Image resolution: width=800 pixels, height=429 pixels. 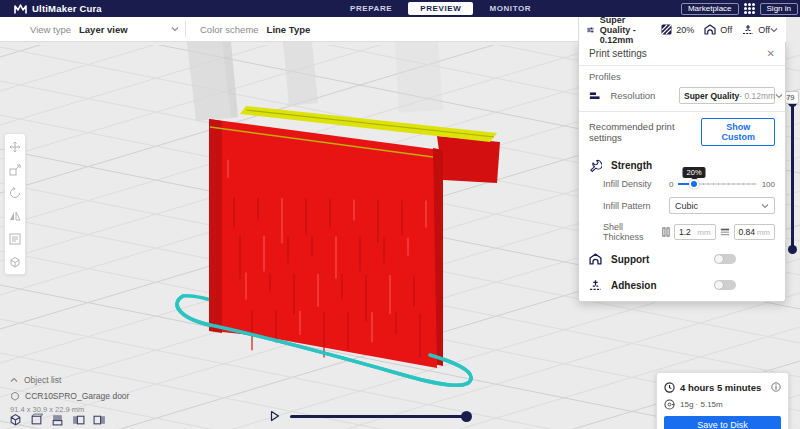 I want to click on rotate-icon, so click(x=15, y=193).